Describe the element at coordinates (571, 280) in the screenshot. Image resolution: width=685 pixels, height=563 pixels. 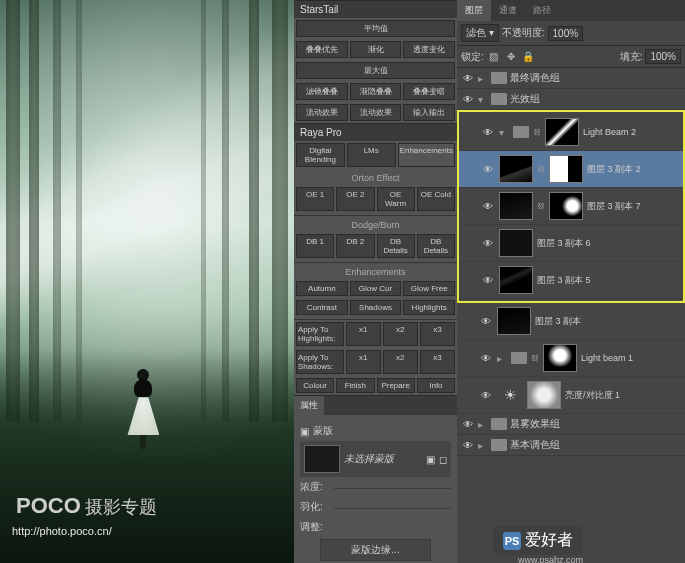
I see `layer-row: 👁 图层 3 副本 5` at that location.